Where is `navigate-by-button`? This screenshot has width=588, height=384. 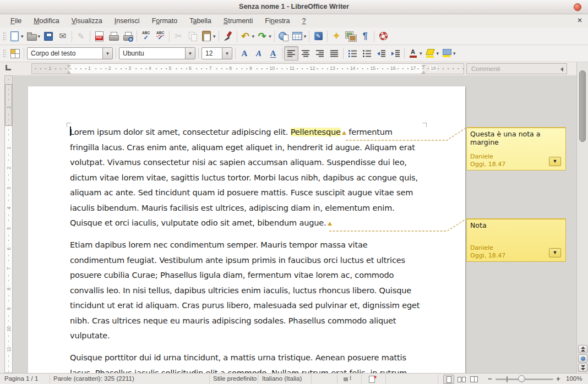
navigate-by-button is located at coordinates (582, 359).